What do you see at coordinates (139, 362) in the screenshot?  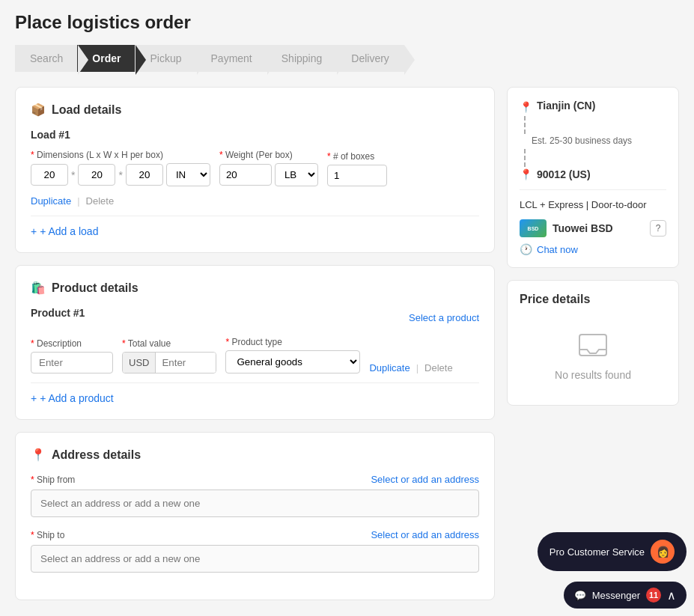 I see `currency-badge: USD` at bounding box center [139, 362].